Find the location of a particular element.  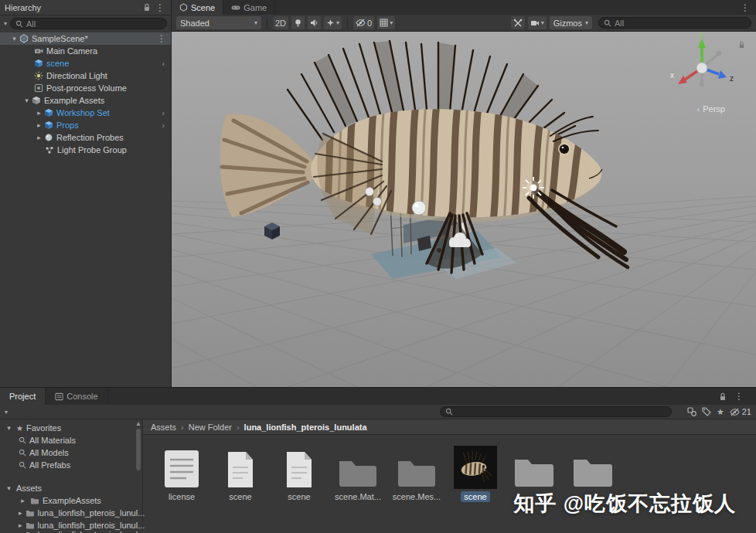

scrollbar-thumb is located at coordinates (138, 450).